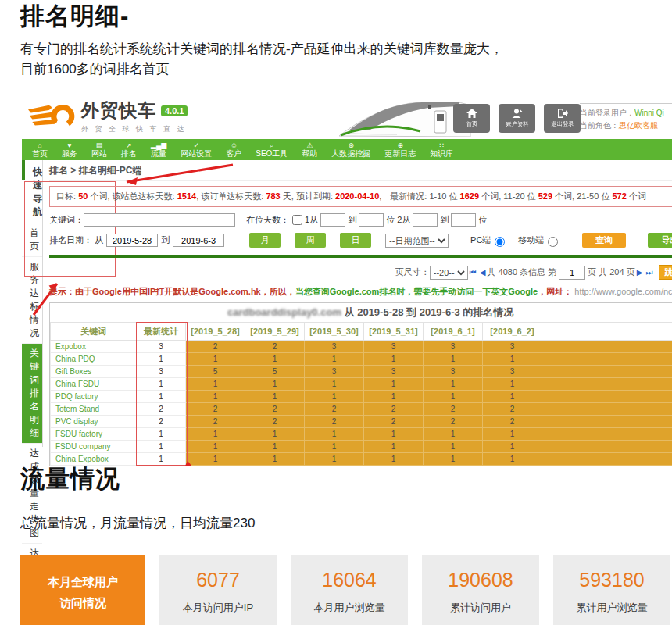 Image resolution: width=672 pixels, height=625 pixels. I want to click on table-col-header: [2019_6_2], so click(513, 331).